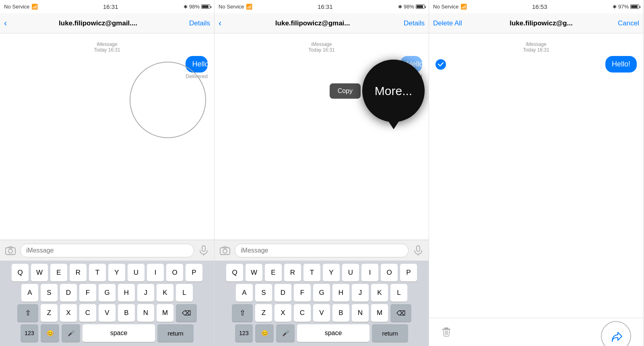 The width and height of the screenshot is (644, 346). I want to click on context-menu-2: Copy More..., so click(322, 89).